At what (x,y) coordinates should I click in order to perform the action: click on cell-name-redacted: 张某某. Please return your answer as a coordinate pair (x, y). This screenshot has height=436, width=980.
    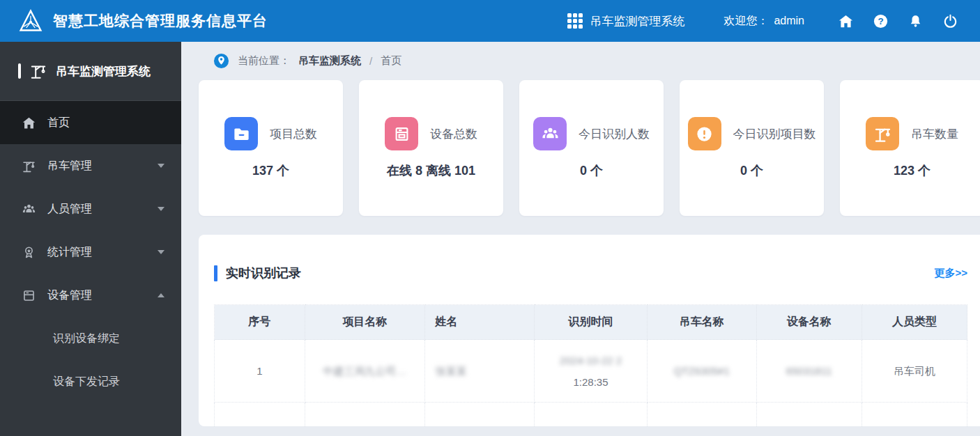
    Looking at the image, I should click on (450, 371).